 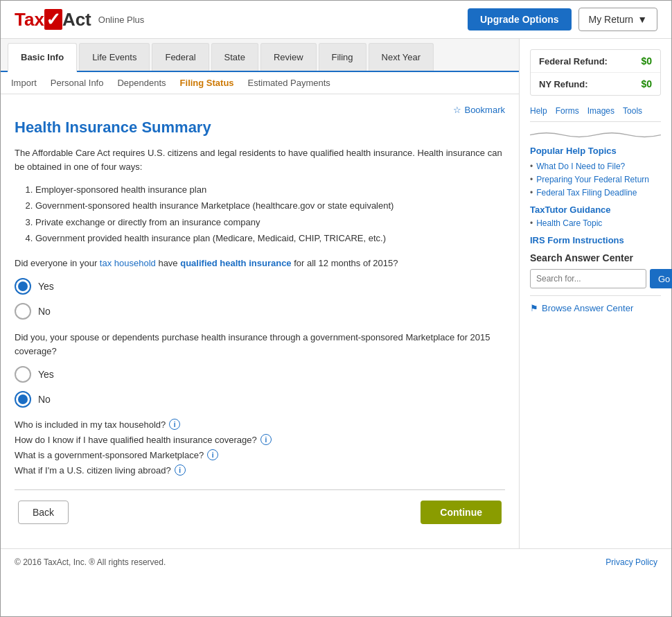 I want to click on help-links: Who is included in my tax household? i H…, so click(x=260, y=447).